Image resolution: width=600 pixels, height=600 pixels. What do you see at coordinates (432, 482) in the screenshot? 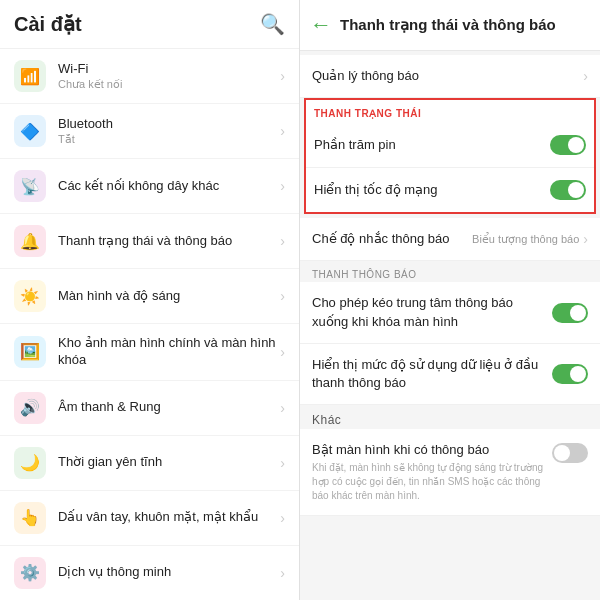
I see `wake-screen-desc: Khi đặt, màn hình sẽ không tự động sáng …` at bounding box center [432, 482].